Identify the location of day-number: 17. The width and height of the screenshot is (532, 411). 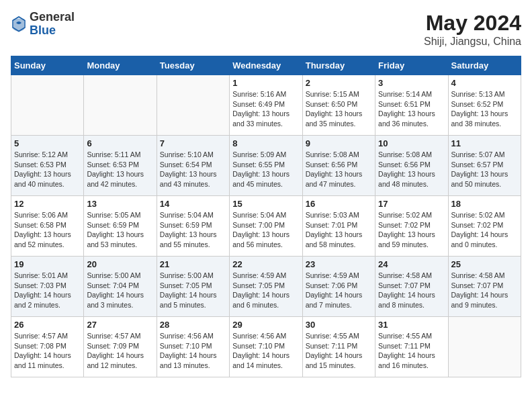
(411, 204).